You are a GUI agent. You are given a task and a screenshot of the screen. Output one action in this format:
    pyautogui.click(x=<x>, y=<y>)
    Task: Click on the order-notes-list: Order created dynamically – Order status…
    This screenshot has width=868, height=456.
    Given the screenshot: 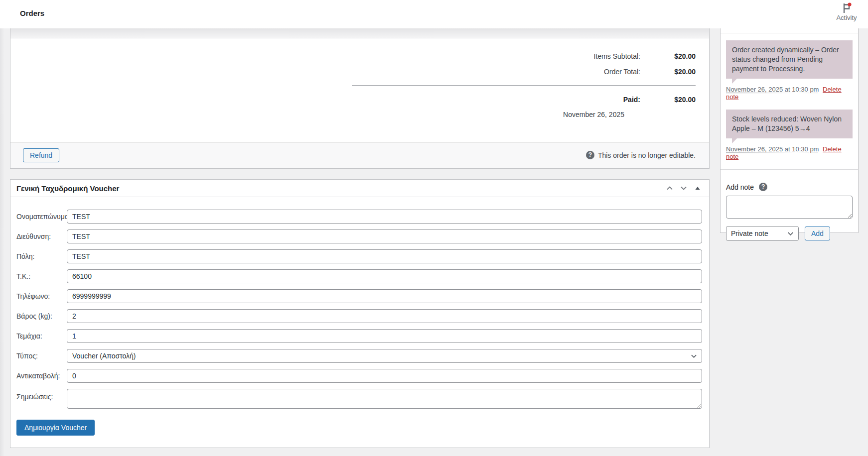 What is the action you would take?
    pyautogui.click(x=789, y=97)
    